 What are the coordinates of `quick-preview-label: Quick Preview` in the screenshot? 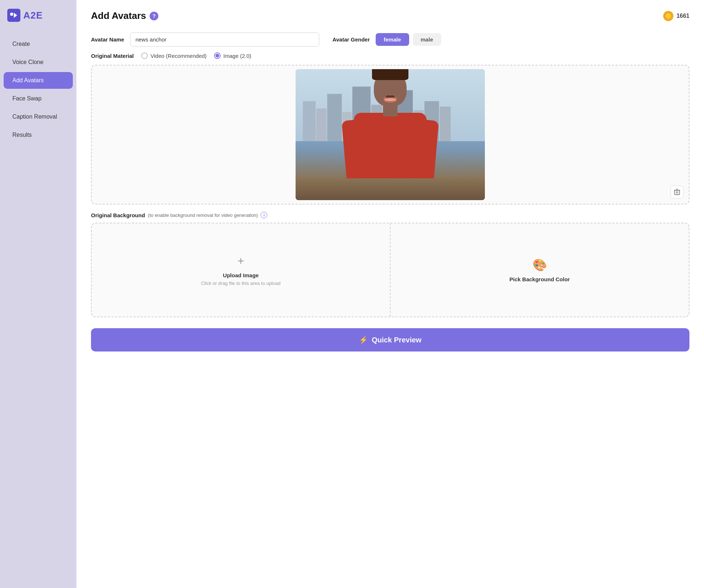 It's located at (397, 340).